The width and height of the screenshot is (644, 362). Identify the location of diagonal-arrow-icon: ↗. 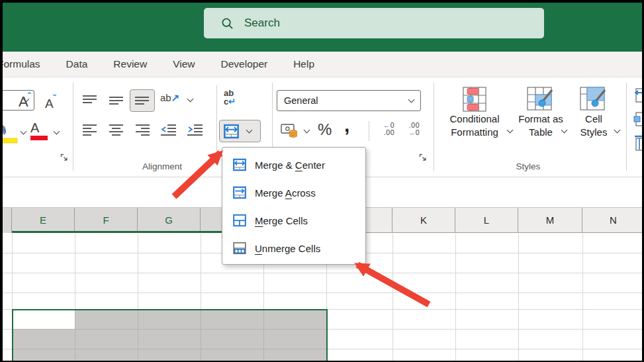
(176, 98).